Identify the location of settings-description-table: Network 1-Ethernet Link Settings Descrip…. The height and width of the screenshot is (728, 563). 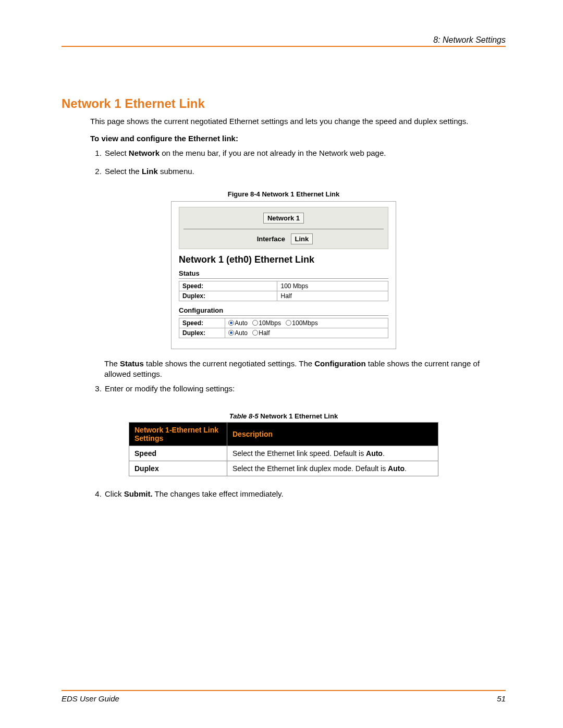
(284, 449).